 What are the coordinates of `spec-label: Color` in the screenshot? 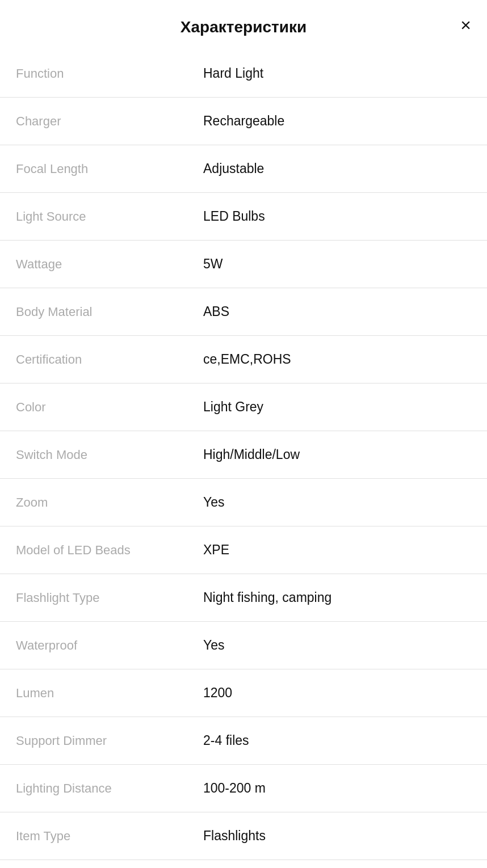 It's located at (110, 407).